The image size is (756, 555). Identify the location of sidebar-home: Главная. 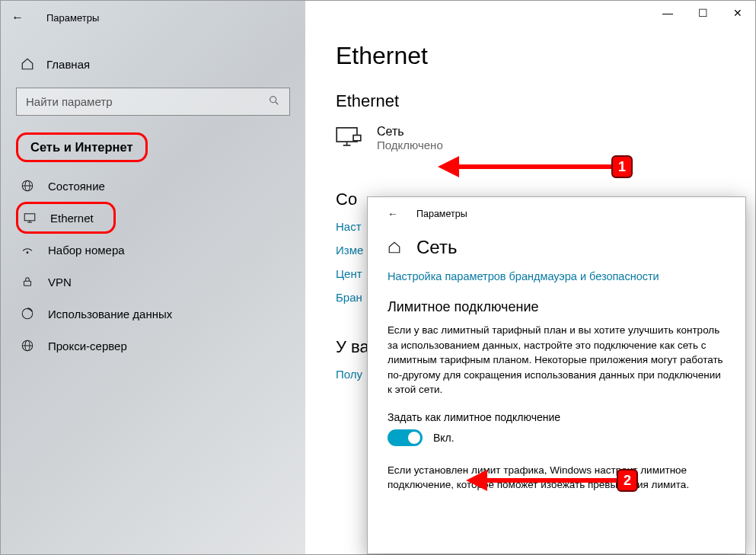
(153, 66).